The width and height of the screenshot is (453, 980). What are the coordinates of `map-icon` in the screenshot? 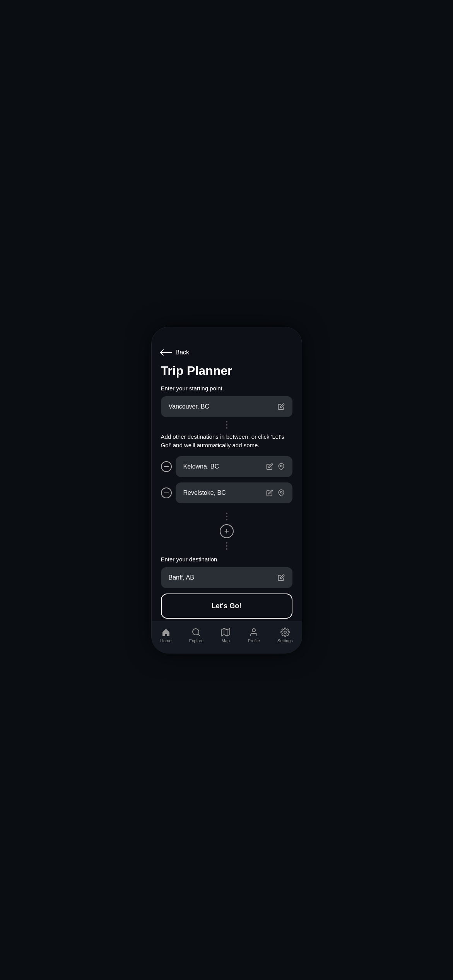 It's located at (226, 632).